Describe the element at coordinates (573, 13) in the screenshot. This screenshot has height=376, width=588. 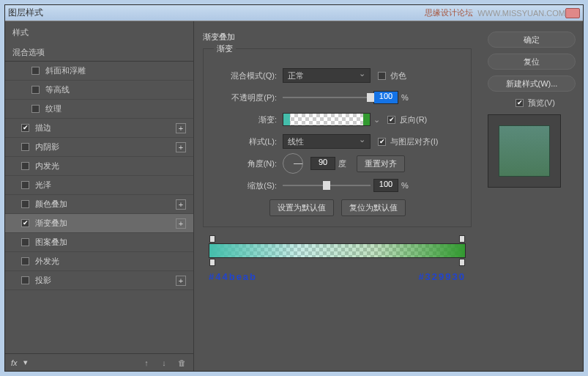
I see `close-icon` at that location.